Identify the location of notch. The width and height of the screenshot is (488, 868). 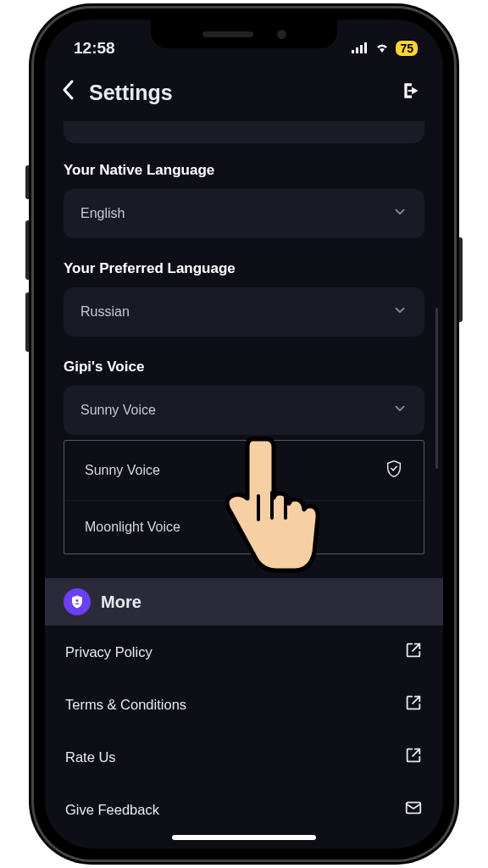
(244, 34).